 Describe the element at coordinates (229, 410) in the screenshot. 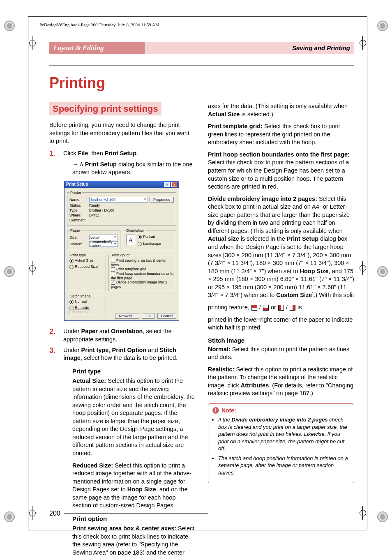

I see `note-heading: Note:` at that location.